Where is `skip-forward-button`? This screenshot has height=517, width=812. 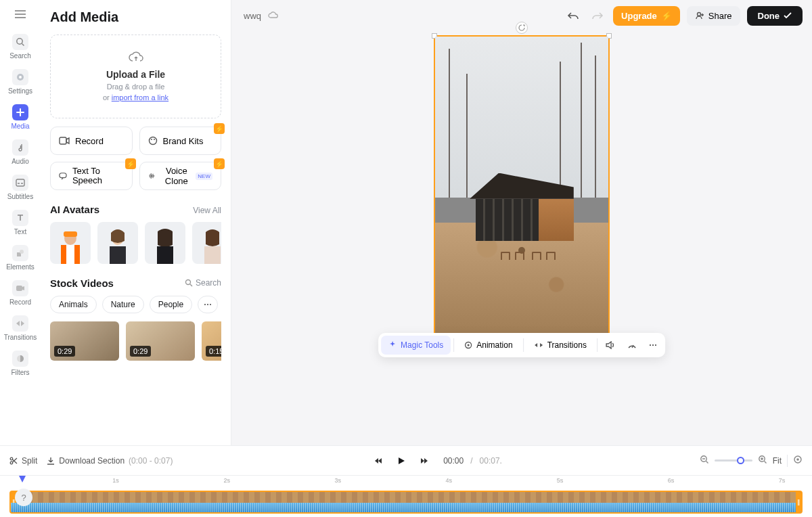
skip-forward-button is located at coordinates (424, 461).